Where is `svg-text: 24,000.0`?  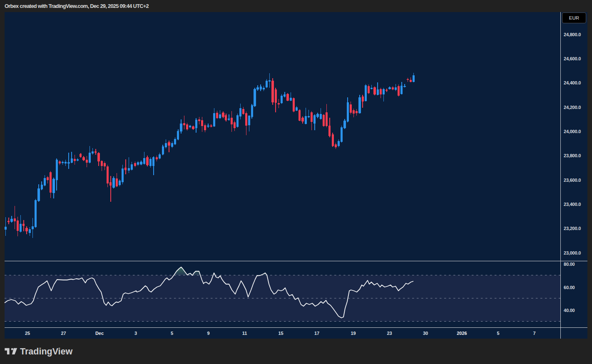 svg-text: 24,000.0 is located at coordinates (572, 131).